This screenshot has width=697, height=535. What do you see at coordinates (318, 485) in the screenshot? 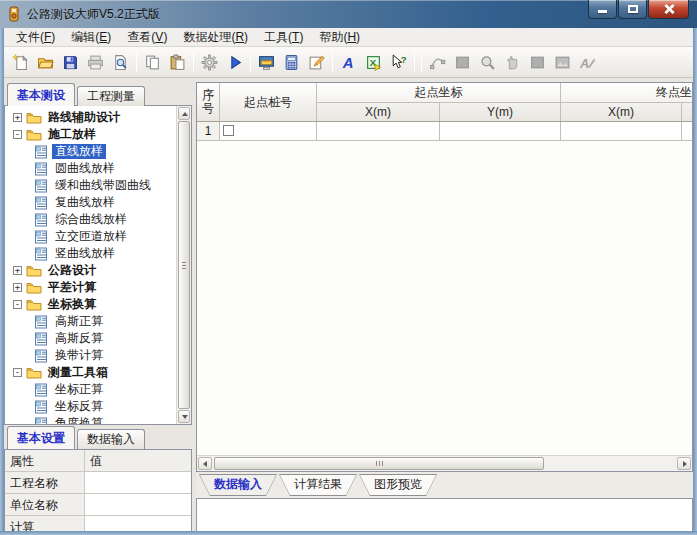
I see `tab-计算结果: 计算结果` at bounding box center [318, 485].